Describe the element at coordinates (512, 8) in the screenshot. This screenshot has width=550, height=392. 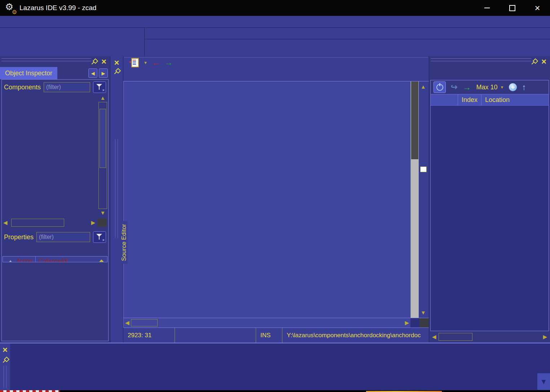
I see `maximize-button` at that location.